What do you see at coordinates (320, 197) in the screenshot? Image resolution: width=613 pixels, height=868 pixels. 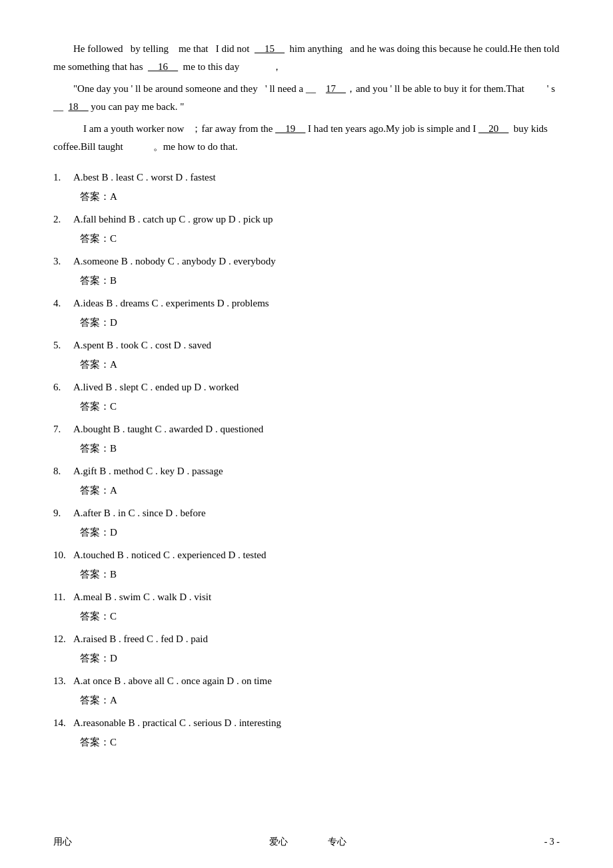 I see `answer-line-1: 答案：A` at bounding box center [320, 197].